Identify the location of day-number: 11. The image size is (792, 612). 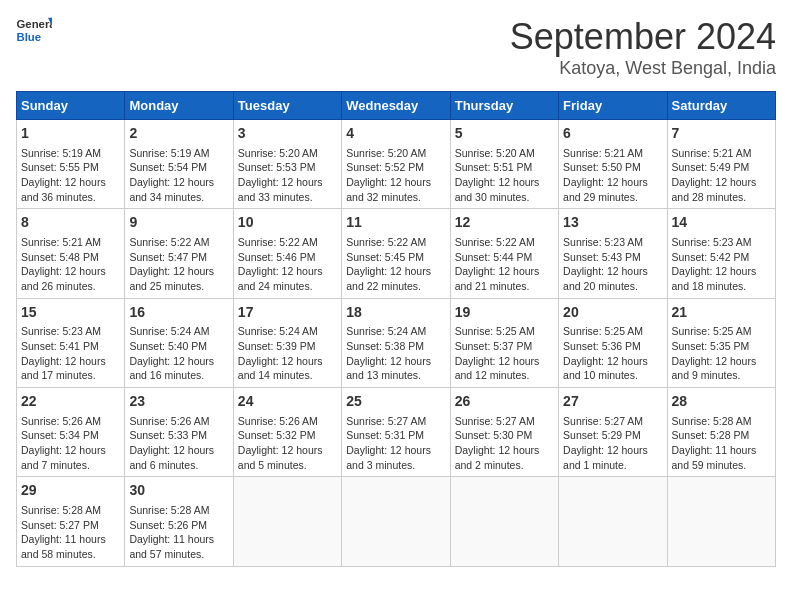
(396, 223).